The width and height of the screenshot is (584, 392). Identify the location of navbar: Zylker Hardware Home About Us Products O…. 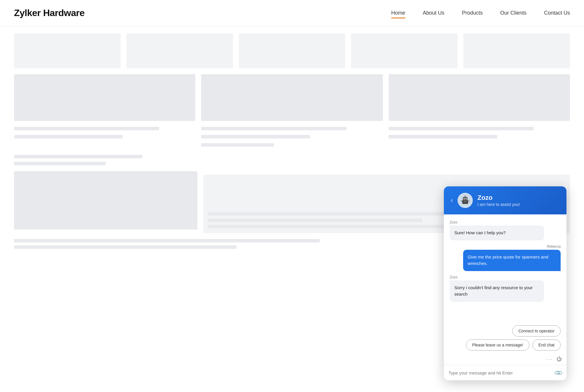
(292, 13).